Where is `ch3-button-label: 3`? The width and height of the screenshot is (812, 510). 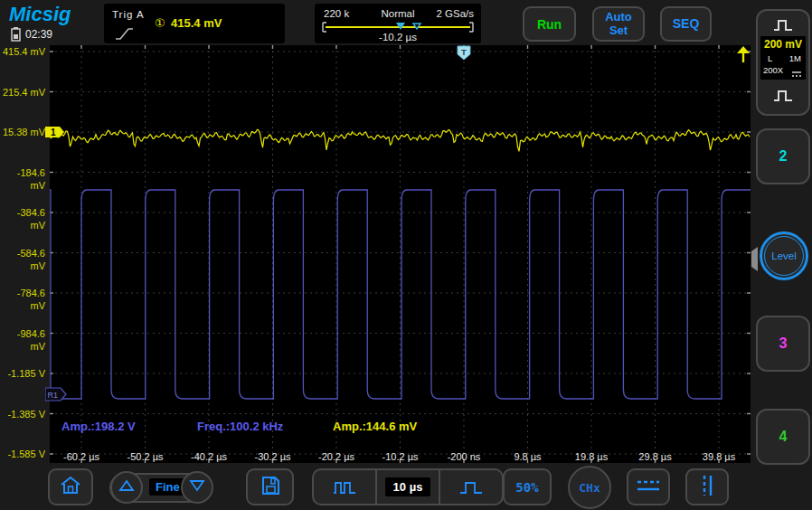 ch3-button-label: 3 is located at coordinates (783, 344).